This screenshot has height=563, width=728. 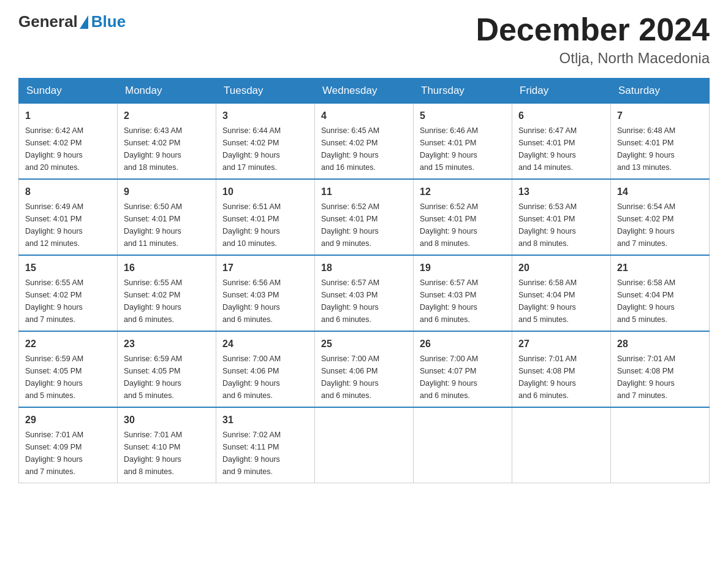 I want to click on column-header-friday: Friday, so click(x=561, y=91).